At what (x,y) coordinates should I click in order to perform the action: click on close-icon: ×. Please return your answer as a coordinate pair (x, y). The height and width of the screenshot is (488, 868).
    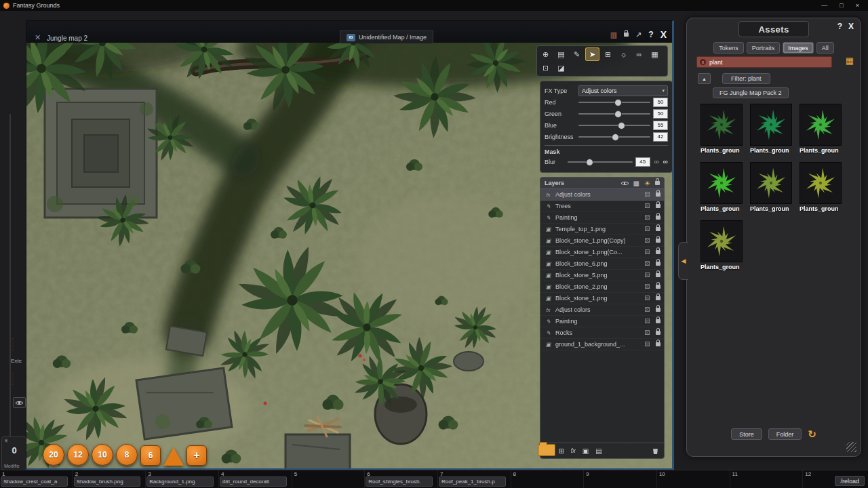
    Looking at the image, I should click on (857, 5).